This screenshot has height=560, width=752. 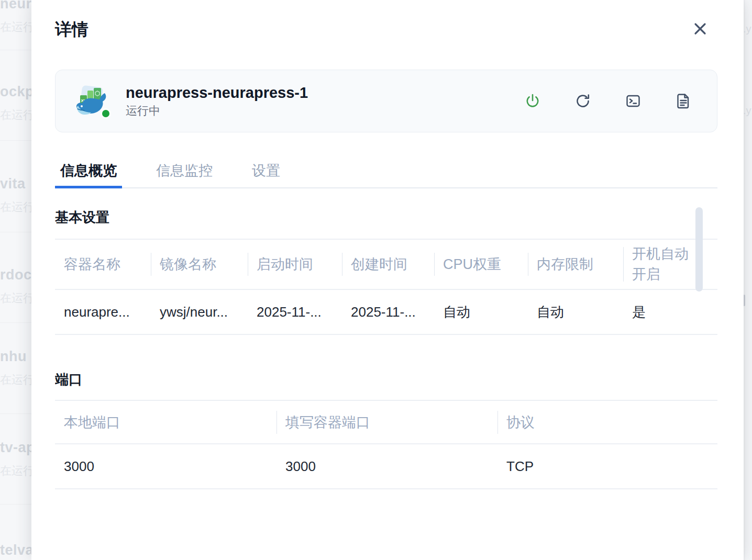 What do you see at coordinates (16, 368) in the screenshot?
I see `background-container-item: nhu 在运行` at bounding box center [16, 368].